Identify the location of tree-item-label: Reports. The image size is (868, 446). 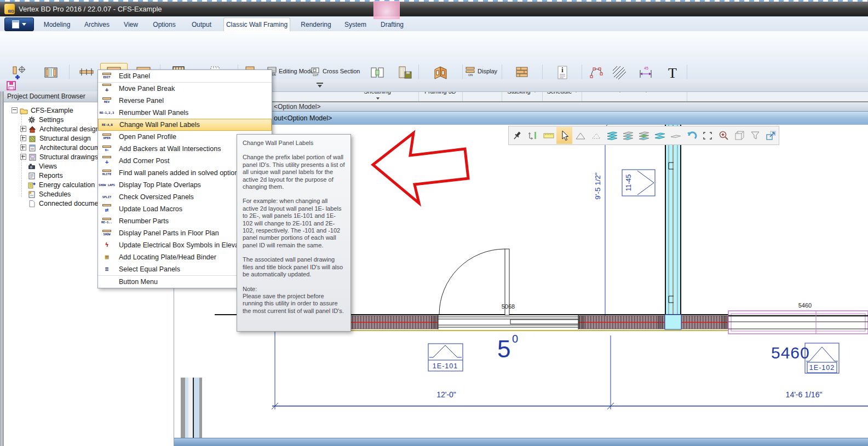
(51, 176).